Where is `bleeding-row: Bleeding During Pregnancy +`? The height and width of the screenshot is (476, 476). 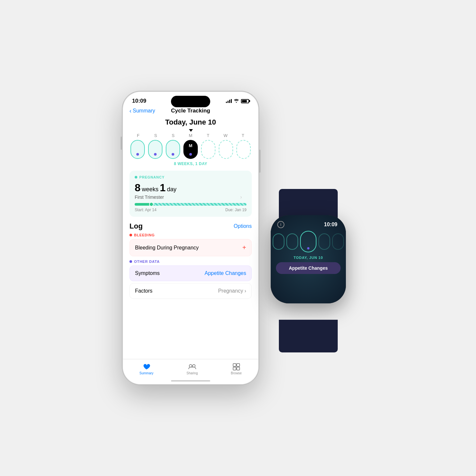
bleeding-row: Bleeding During Pregnancy + is located at coordinates (191, 248).